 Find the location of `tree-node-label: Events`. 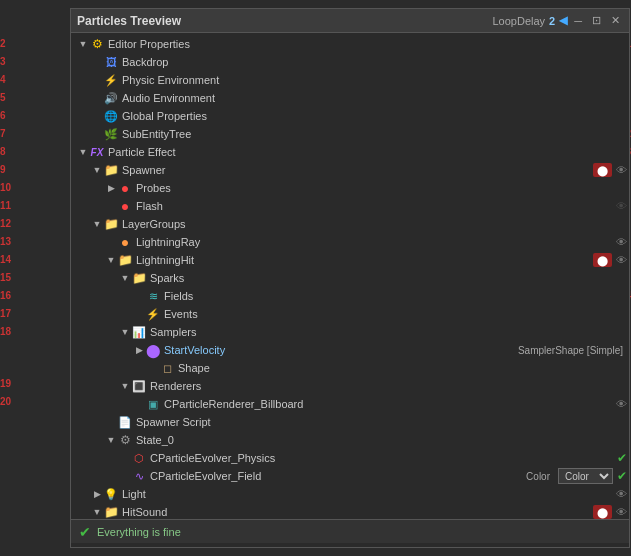

tree-node-label: Events is located at coordinates (396, 314).